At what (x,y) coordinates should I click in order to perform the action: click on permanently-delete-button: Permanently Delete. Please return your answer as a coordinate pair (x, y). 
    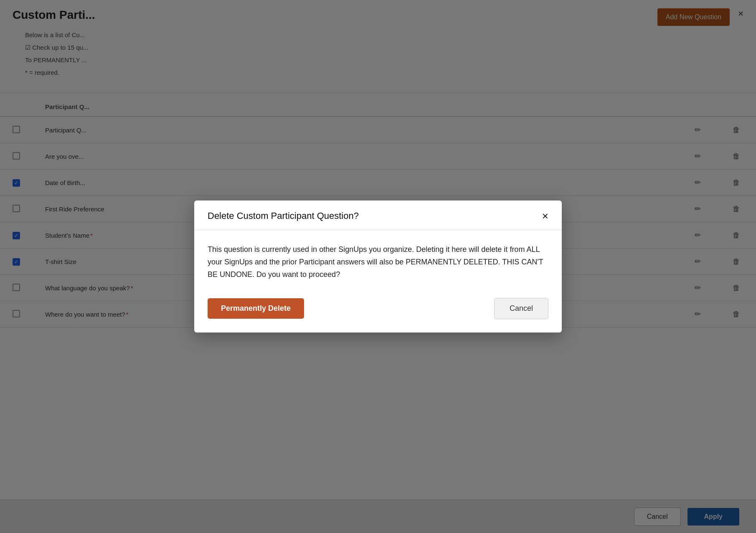
    Looking at the image, I should click on (256, 308).